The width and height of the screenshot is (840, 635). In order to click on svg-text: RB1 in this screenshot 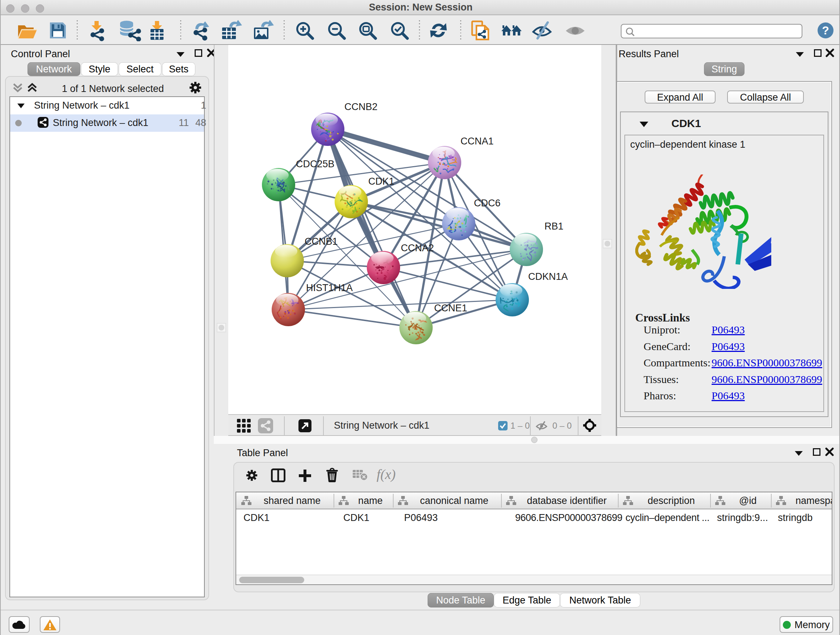, I will do `click(554, 226)`.